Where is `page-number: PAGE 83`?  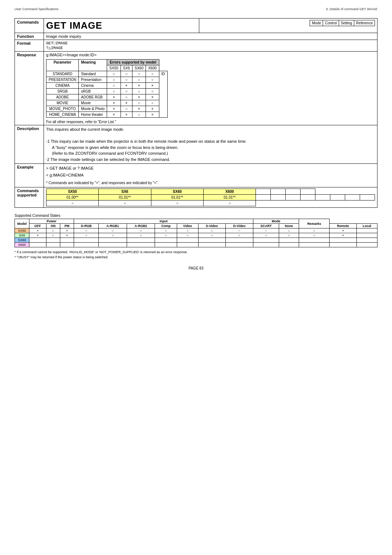
page-number: PAGE 83 is located at coordinates (196, 268).